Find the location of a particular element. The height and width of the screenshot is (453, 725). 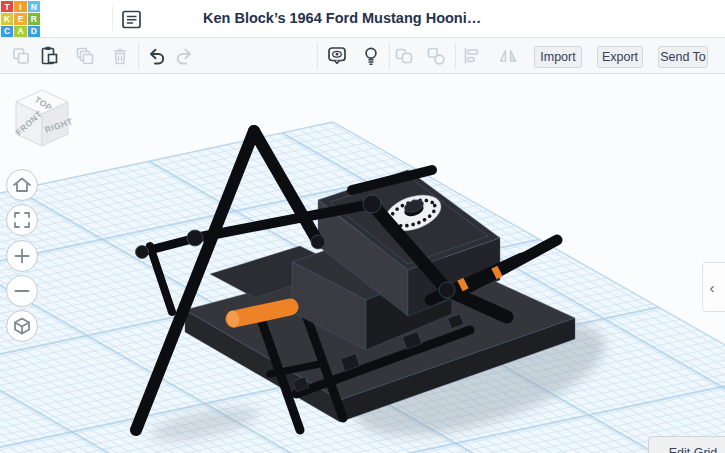

export-button: Export is located at coordinates (620, 57).